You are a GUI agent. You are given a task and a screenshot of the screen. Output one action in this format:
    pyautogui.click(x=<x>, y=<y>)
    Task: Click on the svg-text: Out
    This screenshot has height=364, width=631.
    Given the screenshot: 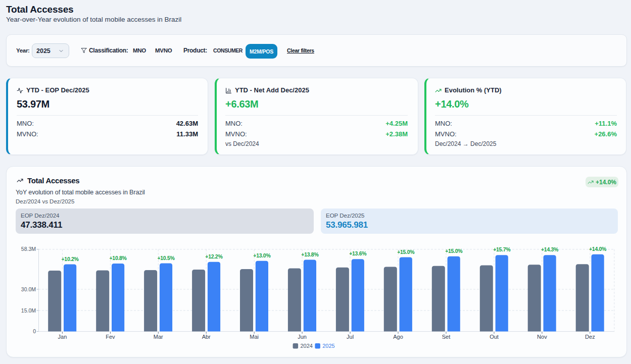 What is the action you would take?
    pyautogui.click(x=494, y=337)
    